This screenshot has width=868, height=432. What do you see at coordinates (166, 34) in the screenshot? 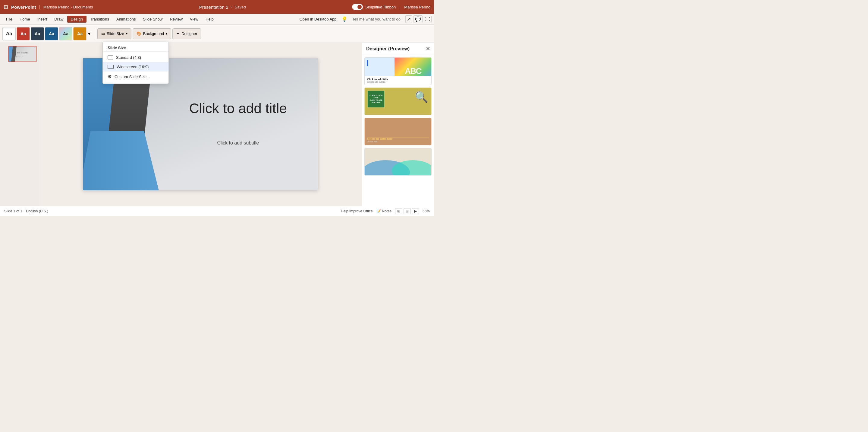
I see `background-dropdown-arrow: ▾` at bounding box center [166, 34].